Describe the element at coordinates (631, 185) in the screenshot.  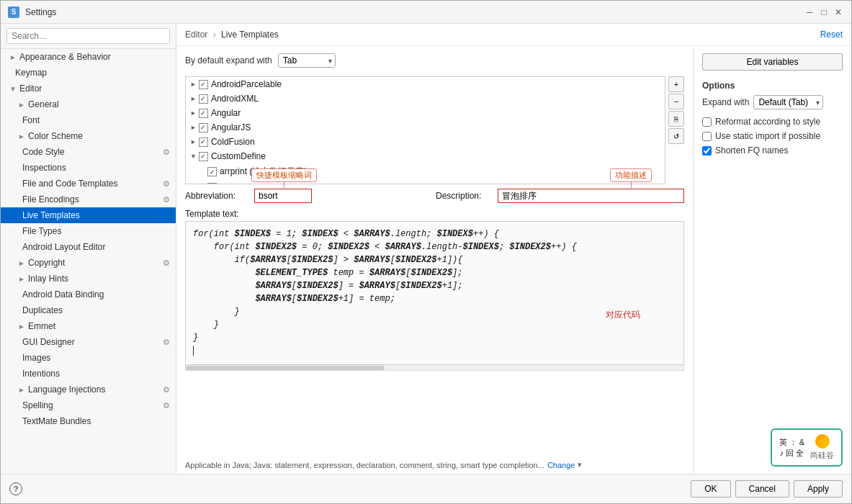
I see `desc-annotation-line` at that location.